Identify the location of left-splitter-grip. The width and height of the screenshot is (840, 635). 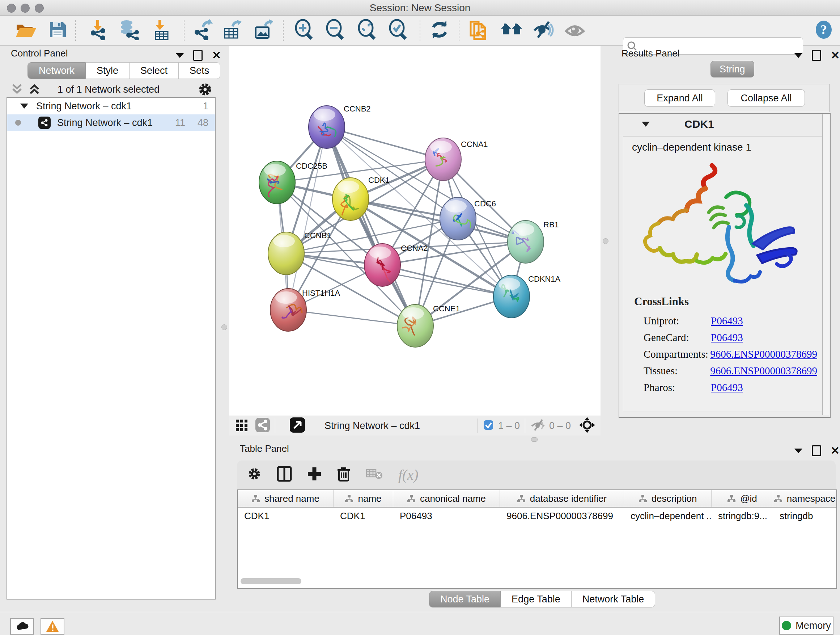
(224, 328).